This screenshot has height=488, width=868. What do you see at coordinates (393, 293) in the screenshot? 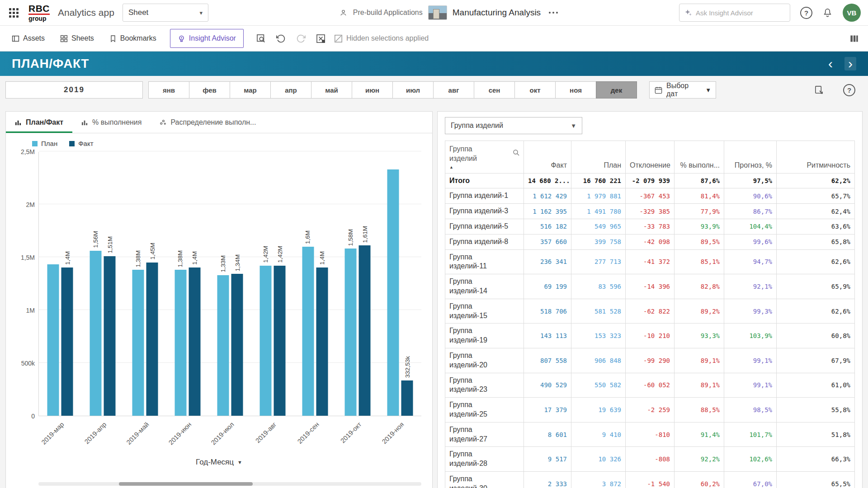
I see `bar-plan-2019-ноя` at bounding box center [393, 293].